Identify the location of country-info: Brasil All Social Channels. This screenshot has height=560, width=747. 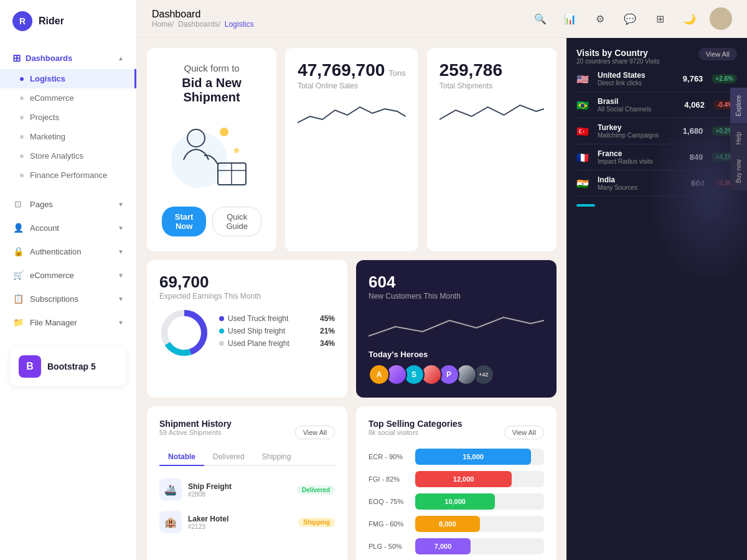
(637, 105).